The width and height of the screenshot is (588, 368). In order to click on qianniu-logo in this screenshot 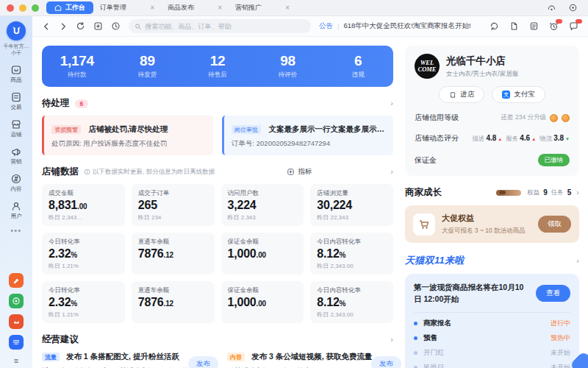, I will do `click(16, 31)`.